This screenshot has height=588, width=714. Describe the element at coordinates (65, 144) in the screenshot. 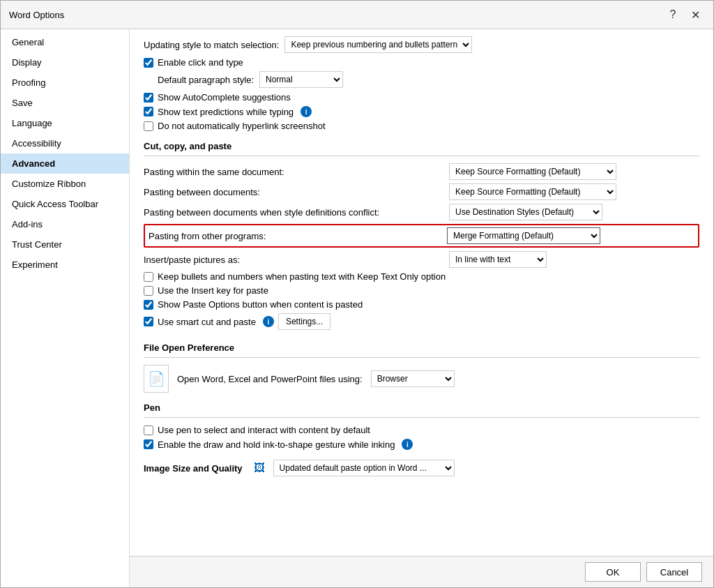

I see `sidebar-item-accessibility: Accessibility` at that location.